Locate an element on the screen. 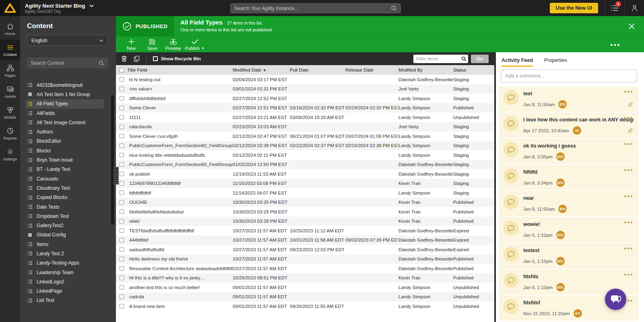 The width and height of the screenshot is (644, 322). delete-button is located at coordinates (124, 59).